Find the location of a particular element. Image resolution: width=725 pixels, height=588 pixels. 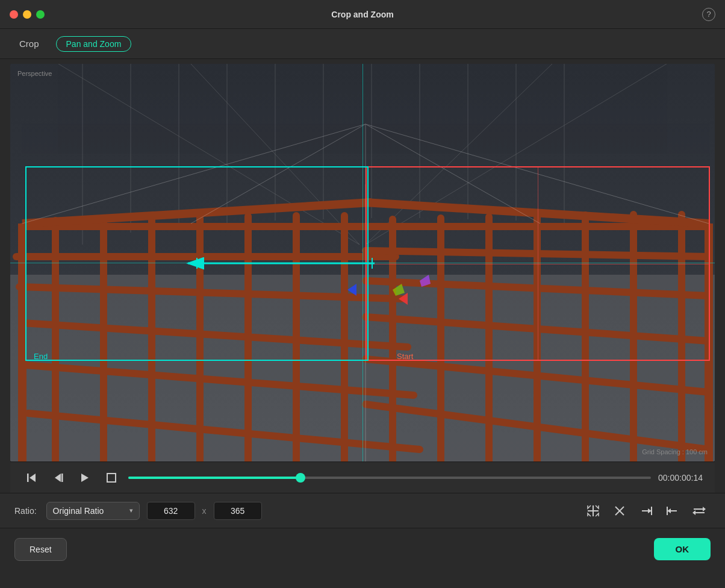

timeline-time: 00:00:00:14 is located at coordinates (680, 478).